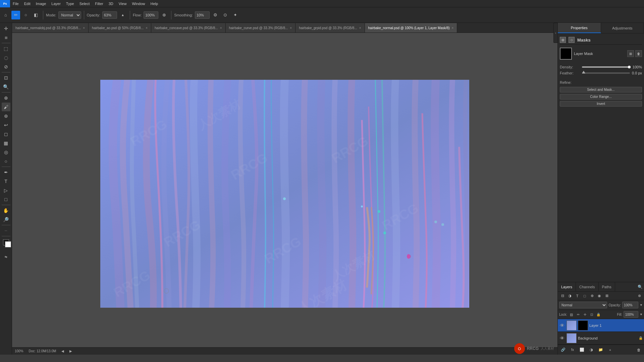  Describe the element at coordinates (123, 15) in the screenshot. I see `opacity-settings-btn: ▲` at that location.